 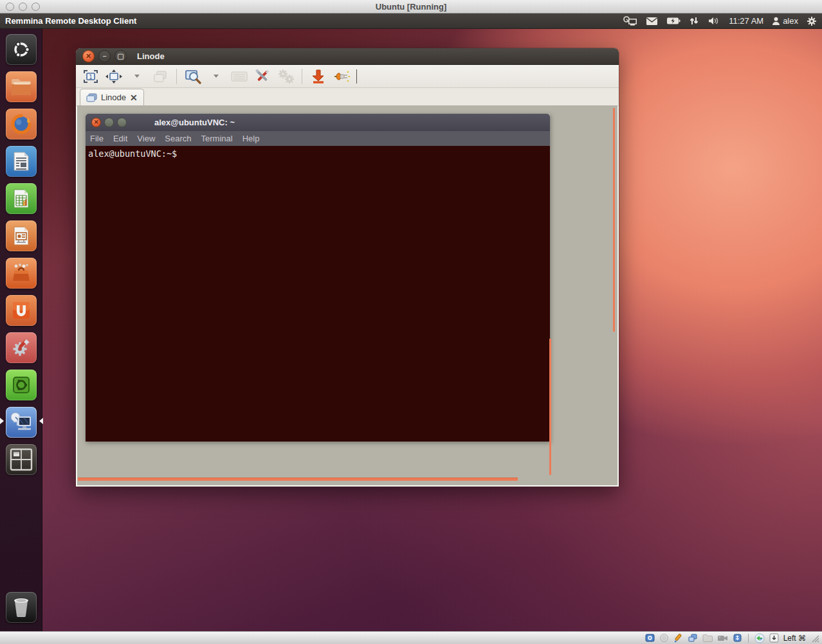 What do you see at coordinates (785, 21) in the screenshot?
I see `user-menu: alex` at bounding box center [785, 21].